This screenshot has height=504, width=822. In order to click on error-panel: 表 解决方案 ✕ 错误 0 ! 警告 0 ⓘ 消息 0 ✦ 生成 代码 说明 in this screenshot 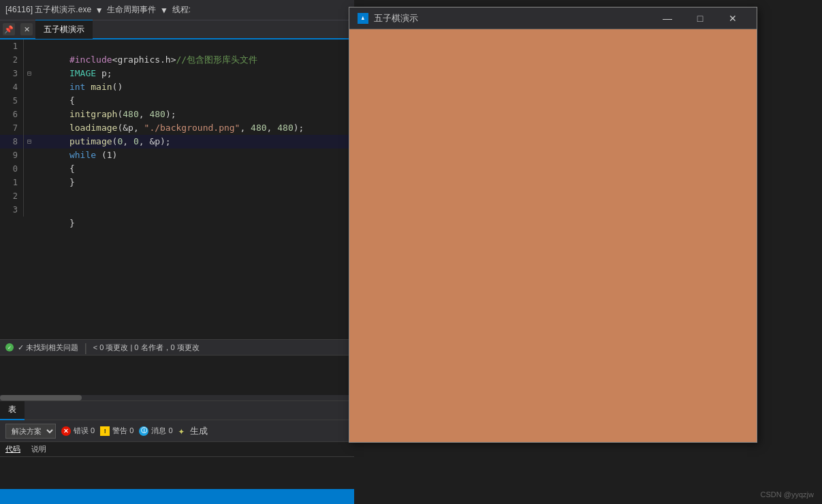, I will do `click(177, 445)`.